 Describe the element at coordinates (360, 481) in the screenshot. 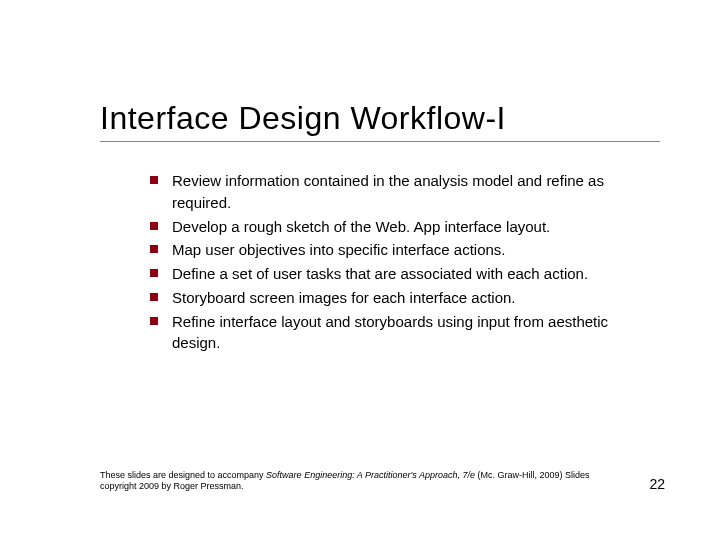

I see `footer-attribution: These slides are designed to accompany S…` at that location.